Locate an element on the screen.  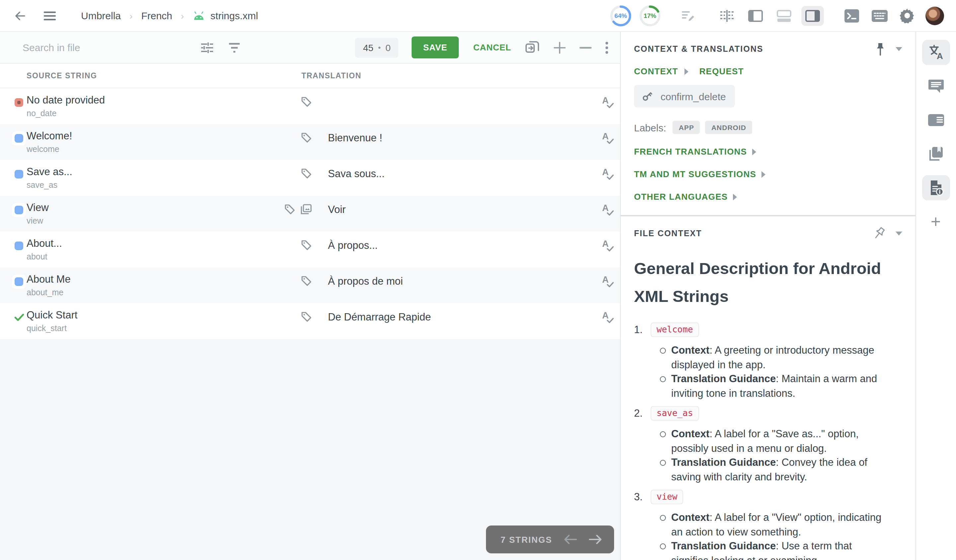
table-row: No date provided no_date A is located at coordinates (310, 106).